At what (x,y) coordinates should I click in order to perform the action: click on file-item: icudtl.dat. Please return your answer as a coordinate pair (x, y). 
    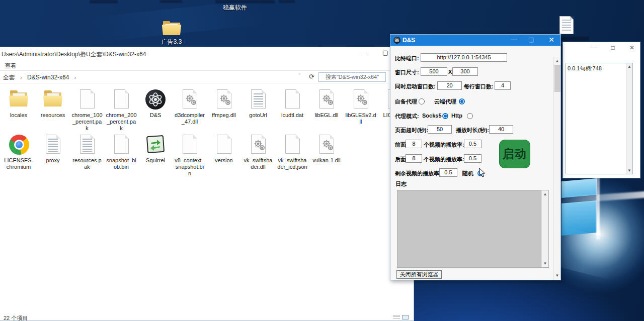
    Looking at the image, I should click on (292, 103).